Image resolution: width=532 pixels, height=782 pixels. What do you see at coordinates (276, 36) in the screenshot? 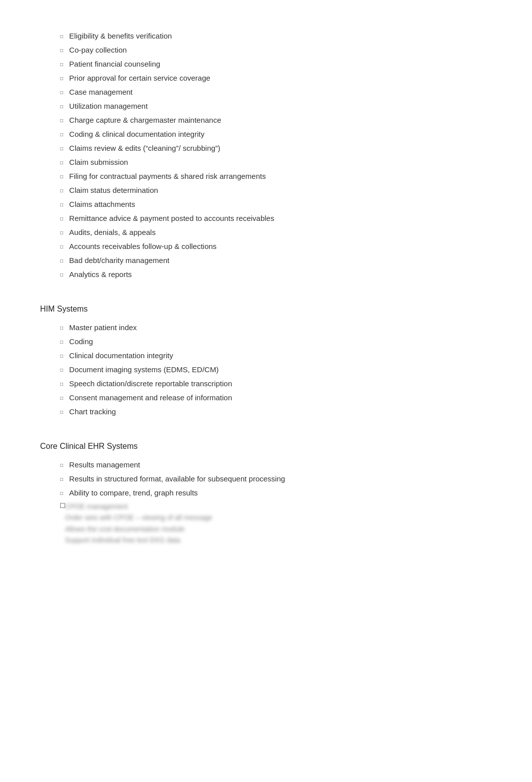
I see `list-item: □Eligibility & benefits verification` at bounding box center [276, 36].